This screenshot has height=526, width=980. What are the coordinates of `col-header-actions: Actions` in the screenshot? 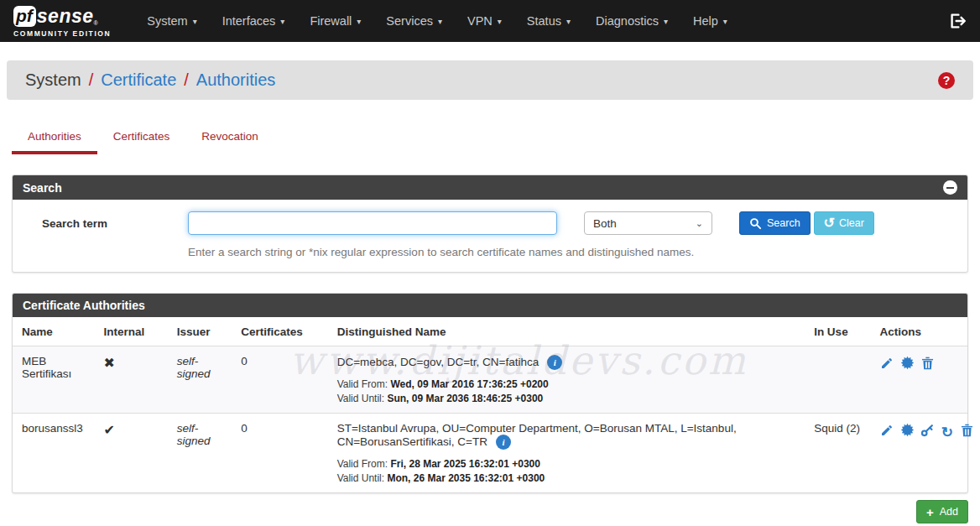 It's located at (921, 332).